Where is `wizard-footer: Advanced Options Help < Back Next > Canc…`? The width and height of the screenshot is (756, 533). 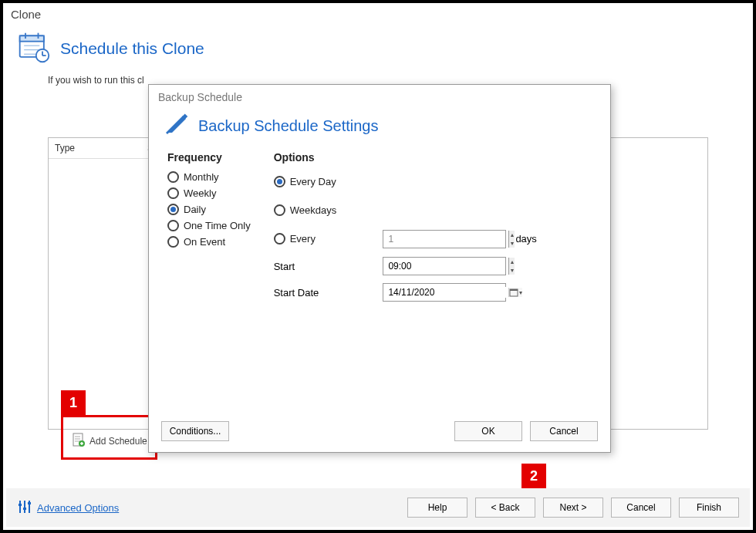
wizard-footer: Advanced Options Help < Back Next > Canc… is located at coordinates (378, 508).